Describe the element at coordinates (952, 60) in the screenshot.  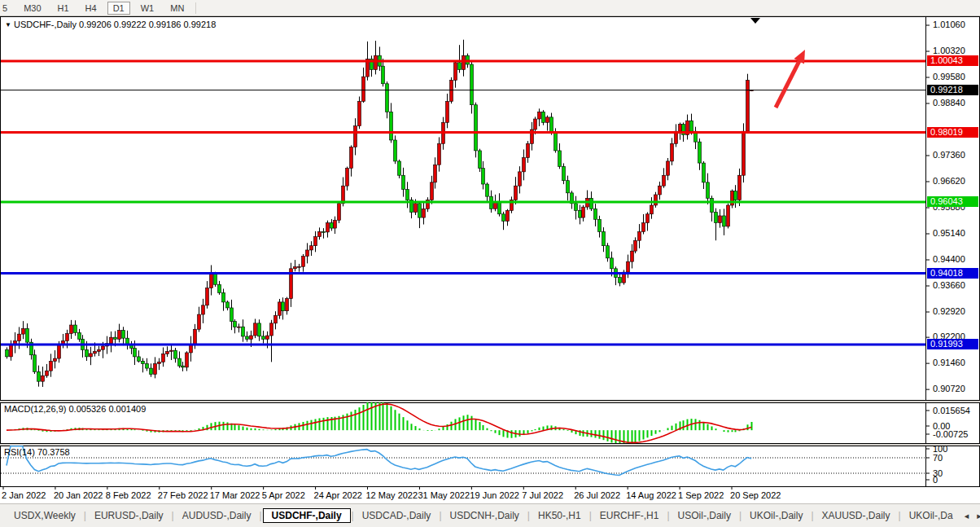
I see `level-price-badge: 1.00043` at that location.